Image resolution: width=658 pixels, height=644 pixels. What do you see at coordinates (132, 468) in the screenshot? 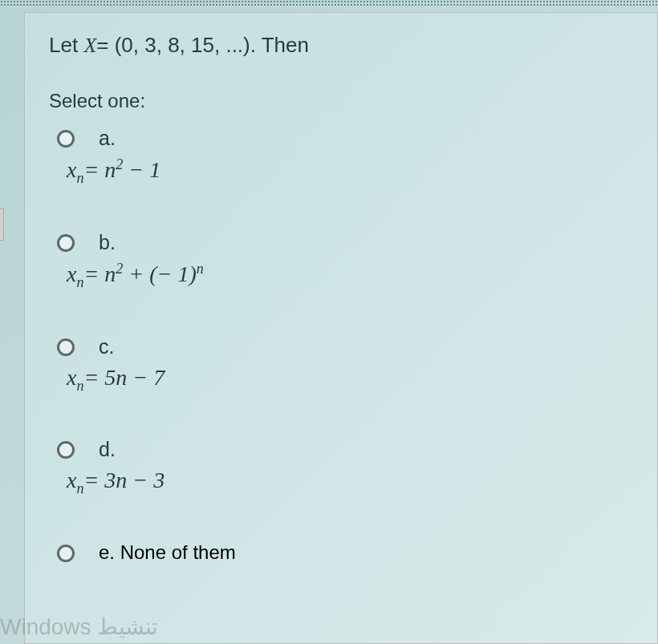
I see `option-d-content: d. xn= 3n − 3` at bounding box center [132, 468].